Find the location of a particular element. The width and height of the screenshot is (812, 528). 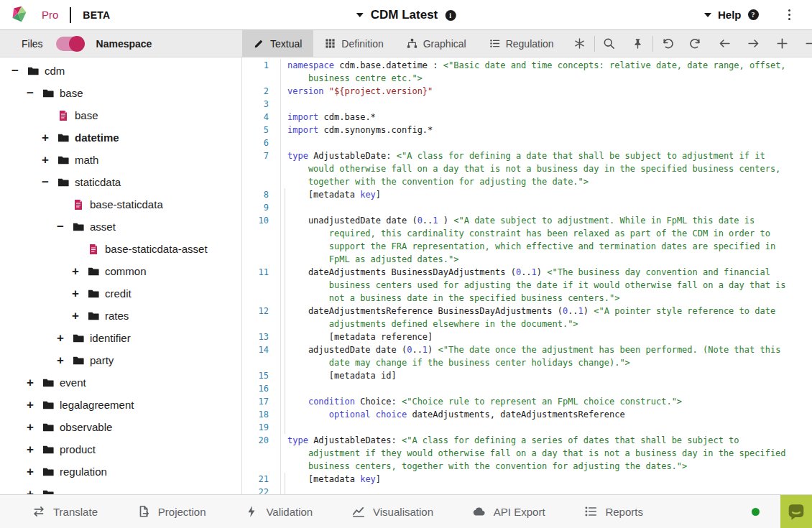

code-line-19: 19 is located at coordinates (527, 427).